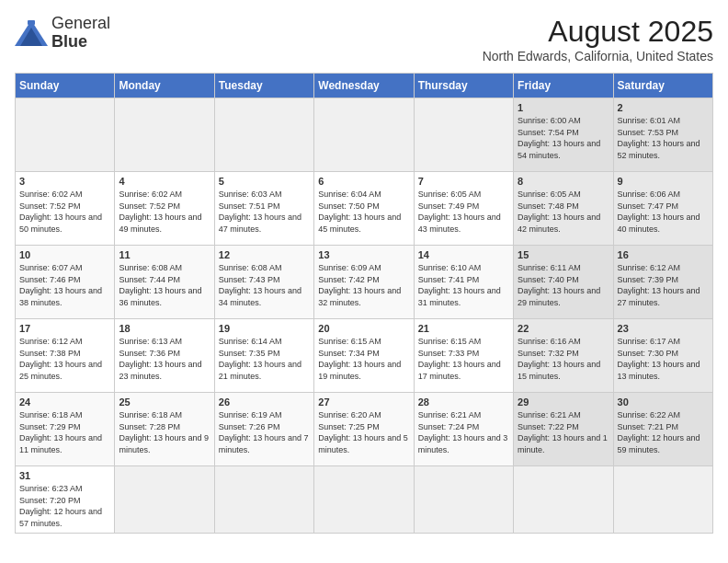 This screenshot has width=728, height=563. What do you see at coordinates (664, 402) in the screenshot?
I see `day-number: 30` at bounding box center [664, 402].